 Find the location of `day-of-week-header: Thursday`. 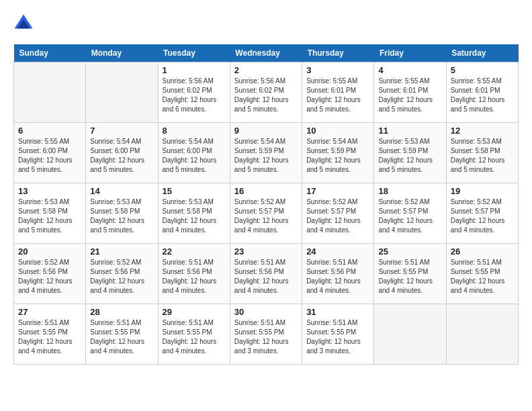

day-of-week-header: Thursday is located at coordinates (339, 54).